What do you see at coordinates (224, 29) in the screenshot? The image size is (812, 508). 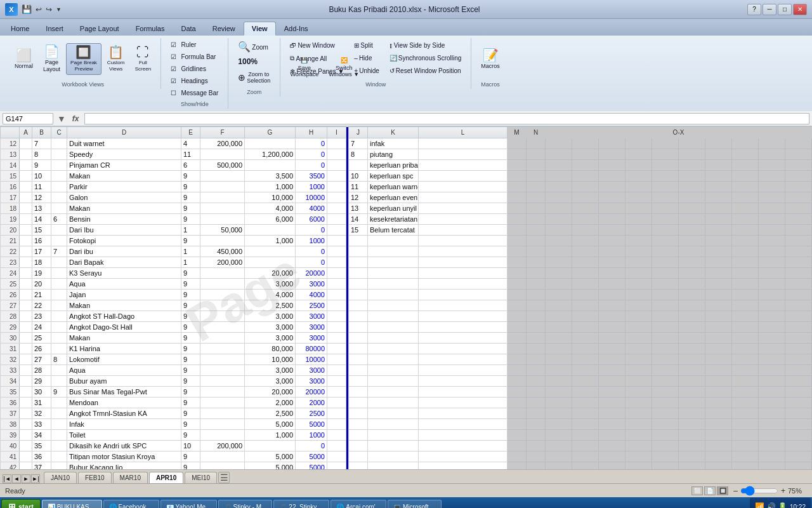 I see `tab-review: Review` at bounding box center [224, 29].